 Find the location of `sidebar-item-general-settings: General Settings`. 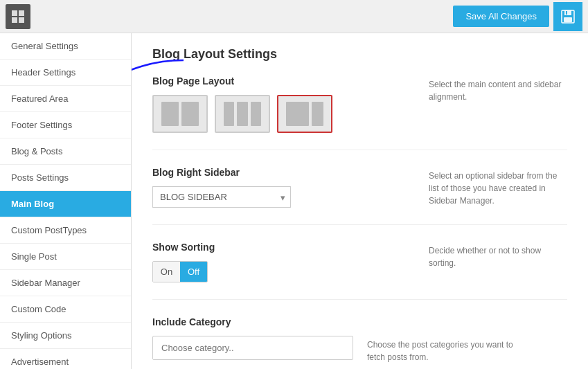

sidebar-item-general-settings: General Settings is located at coordinates (65, 46).